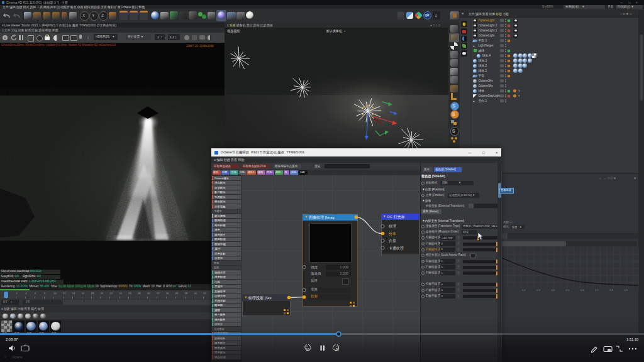 The height and width of the screenshot is (362, 644). I want to click on svg-text: 0.2, so click(524, 290).